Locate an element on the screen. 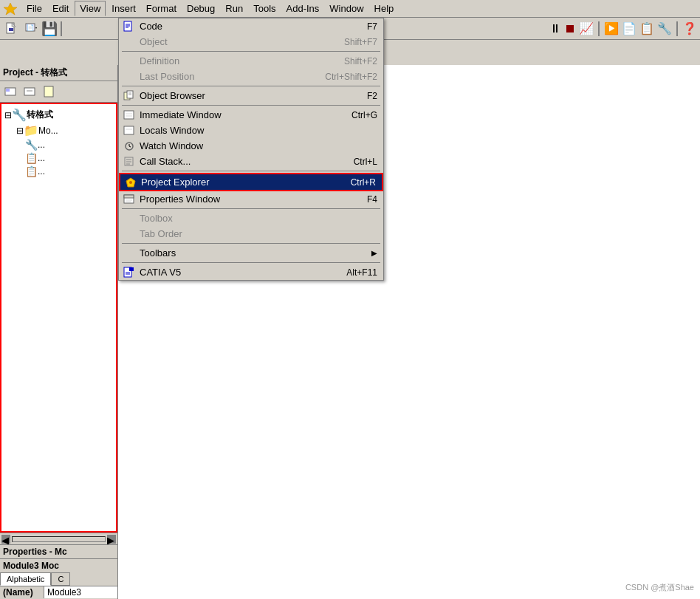 Image resolution: width=700 pixels, height=599 pixels. definition-label: Definition is located at coordinates (159, 61).